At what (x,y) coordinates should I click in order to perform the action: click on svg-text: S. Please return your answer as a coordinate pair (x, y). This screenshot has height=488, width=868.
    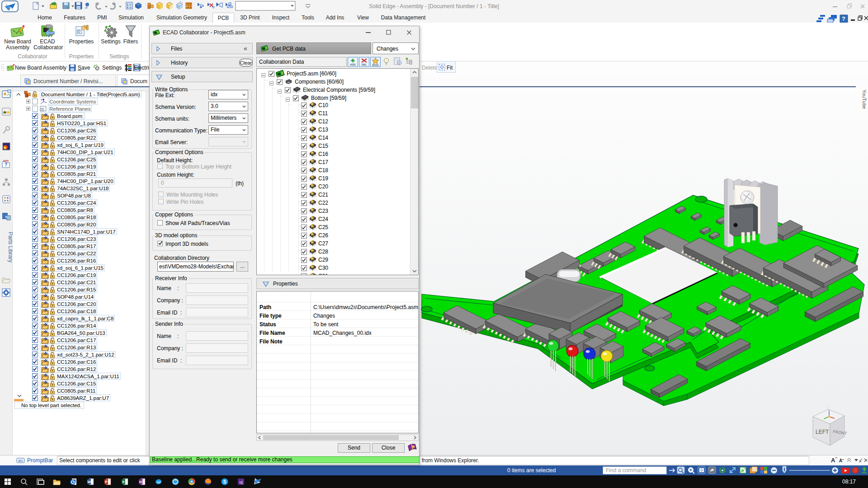
    Looking at the image, I should click on (225, 482).